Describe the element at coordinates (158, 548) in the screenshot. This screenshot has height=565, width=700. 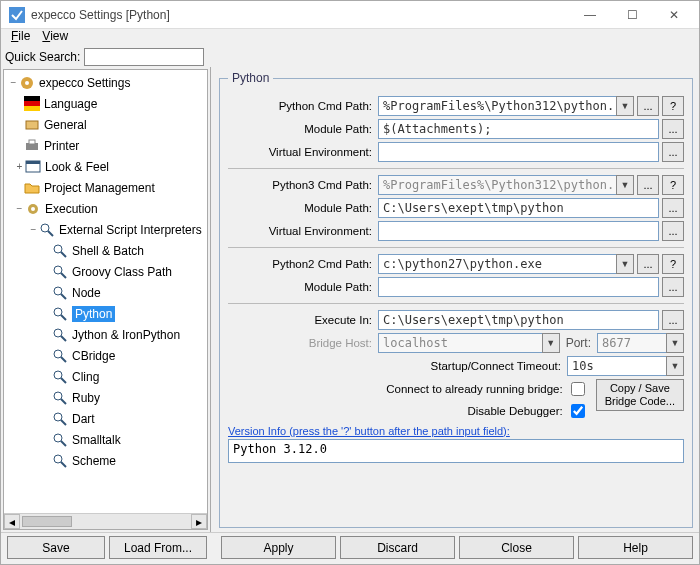
I see `load-from-button: Load From...` at that location.